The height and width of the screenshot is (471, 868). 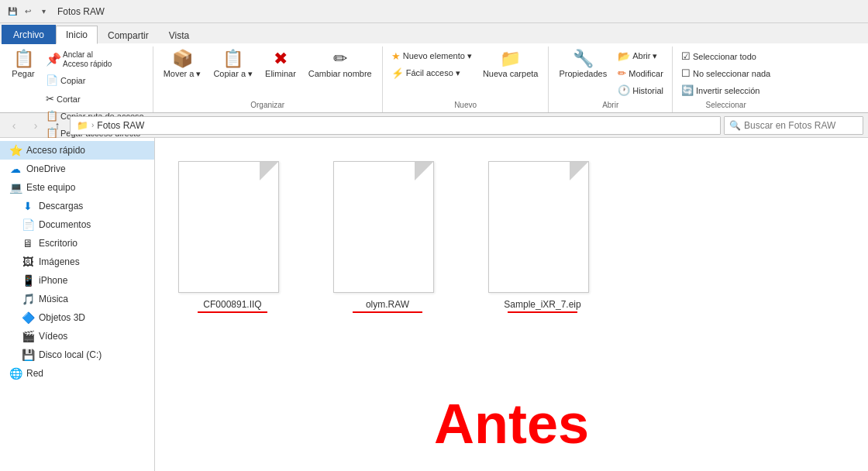 I want to click on search-box: 🔍, so click(x=794, y=125).